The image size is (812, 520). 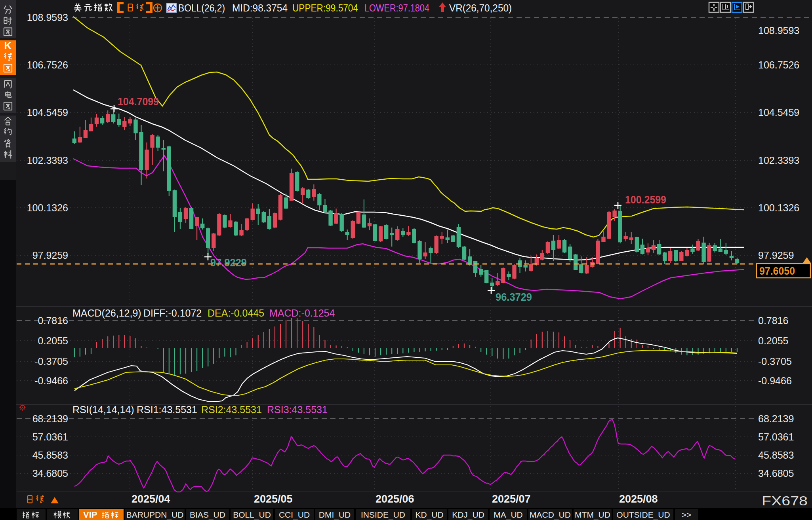 I want to click on svg-text: INSIDE_UD, so click(x=383, y=515).